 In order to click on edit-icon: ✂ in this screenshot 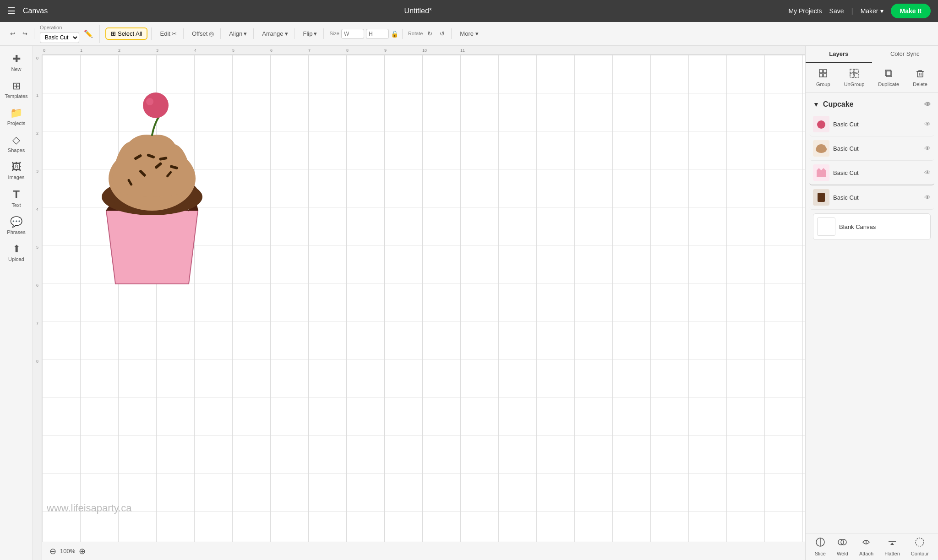, I will do `click(174, 34)`.